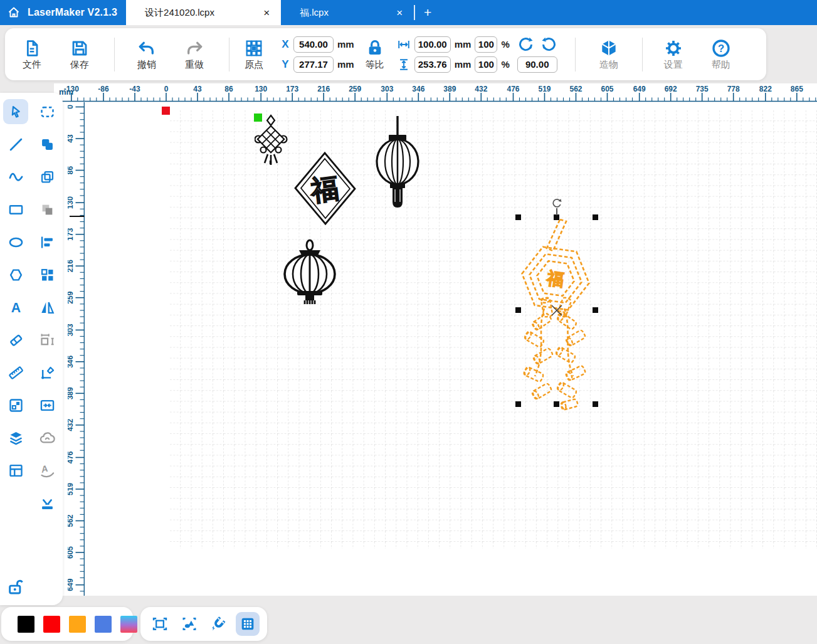 The height and width of the screenshot is (644, 817). Describe the element at coordinates (254, 65) in the screenshot. I see `origin-label: 原点` at that location.